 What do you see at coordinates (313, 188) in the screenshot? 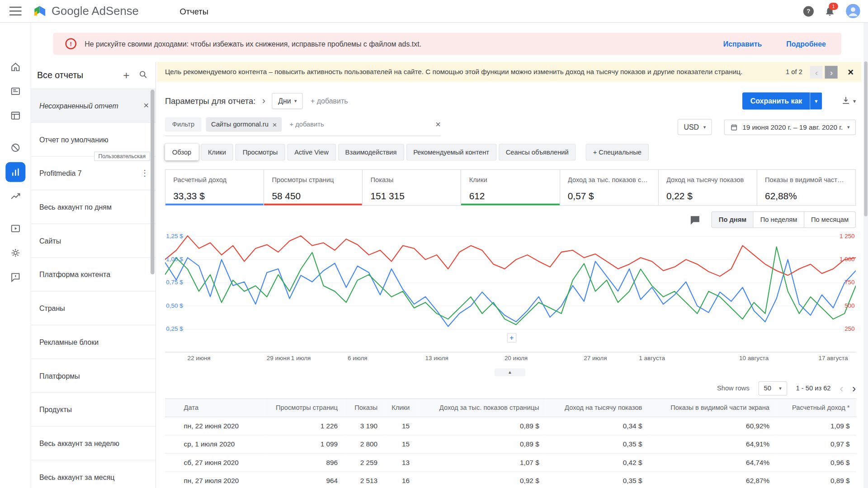
I see `metric-card-page-views: Просмотры страниц 58 450` at bounding box center [313, 188].